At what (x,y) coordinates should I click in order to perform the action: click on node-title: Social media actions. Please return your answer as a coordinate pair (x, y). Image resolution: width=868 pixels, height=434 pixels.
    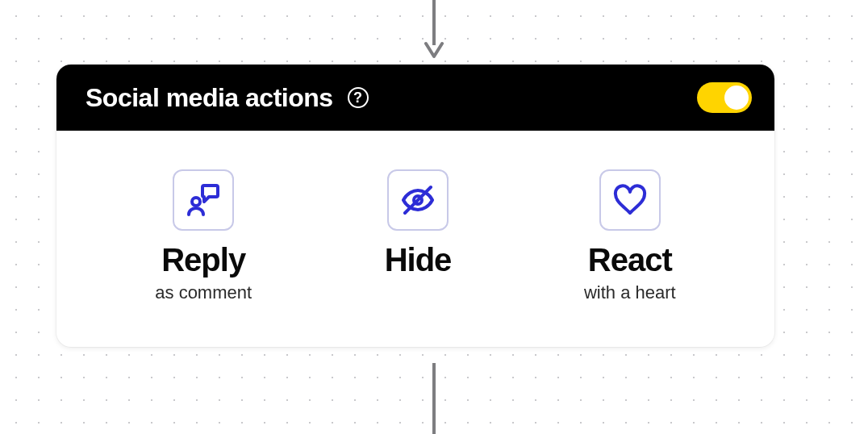
    Looking at the image, I should click on (210, 98).